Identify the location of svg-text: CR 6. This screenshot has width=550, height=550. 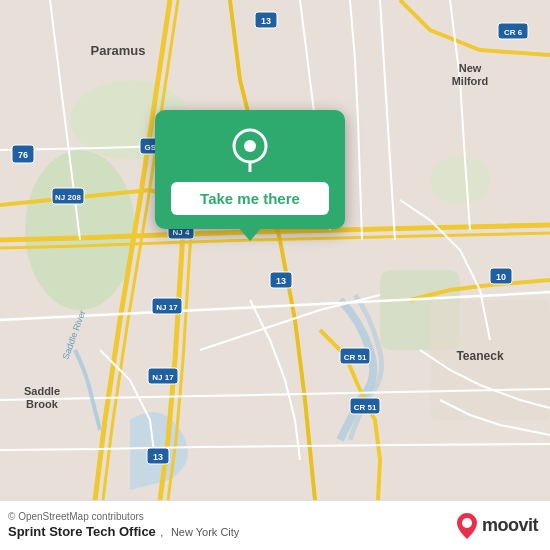
(514, 32).